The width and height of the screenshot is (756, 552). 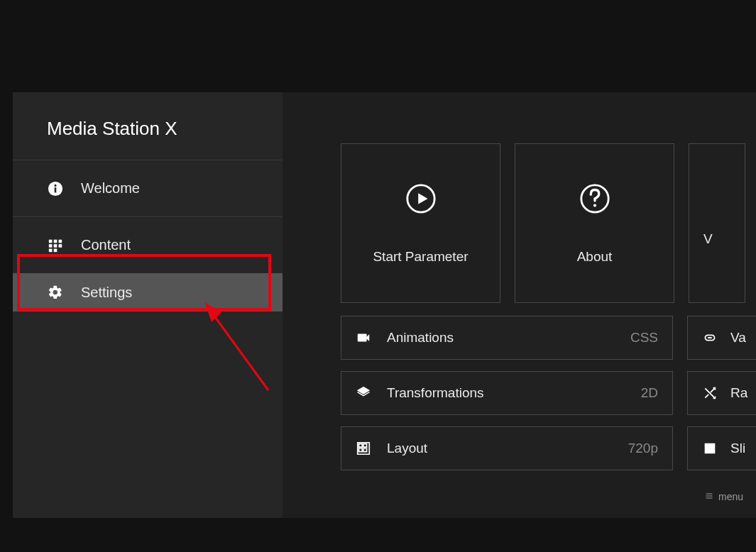 What do you see at coordinates (148, 188) in the screenshot?
I see `sidebar-item-welcome: Welcome` at bounding box center [148, 188].